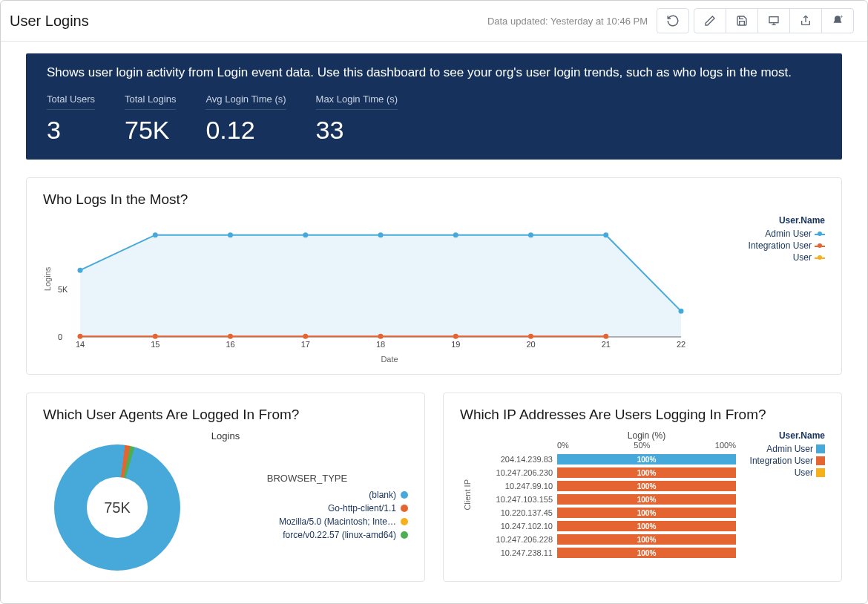 Image resolution: width=868 pixels, height=604 pixels. What do you see at coordinates (742, 21) in the screenshot?
I see `save-icon` at bounding box center [742, 21].